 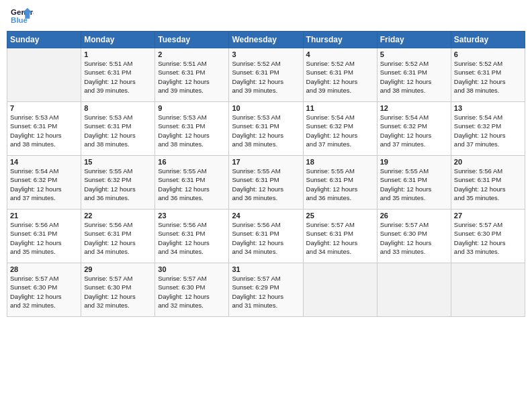 I want to click on weekday-header: Monday, so click(x=118, y=40).